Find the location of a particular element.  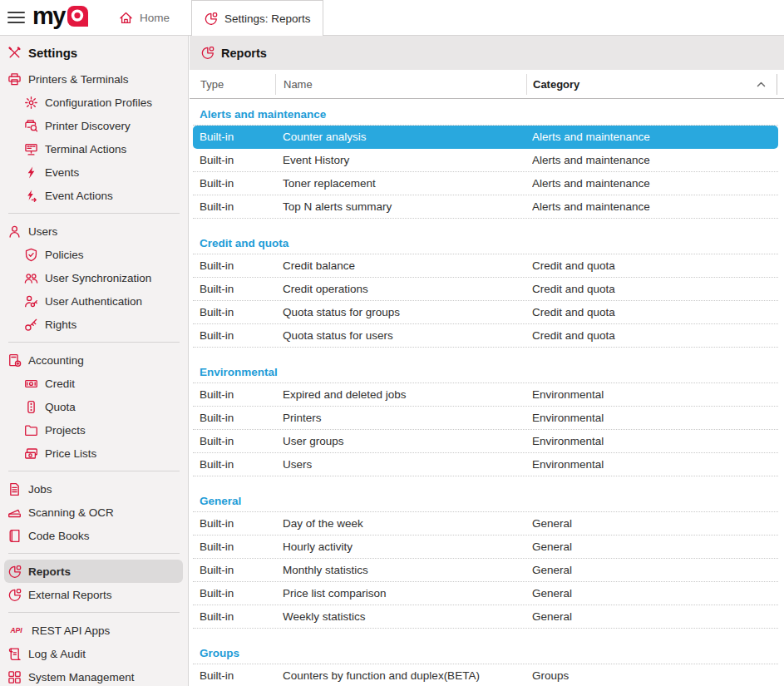

report-row-quota-status-for-groups: Built-inQuota status for groupsCredit an… is located at coordinates (486, 313).